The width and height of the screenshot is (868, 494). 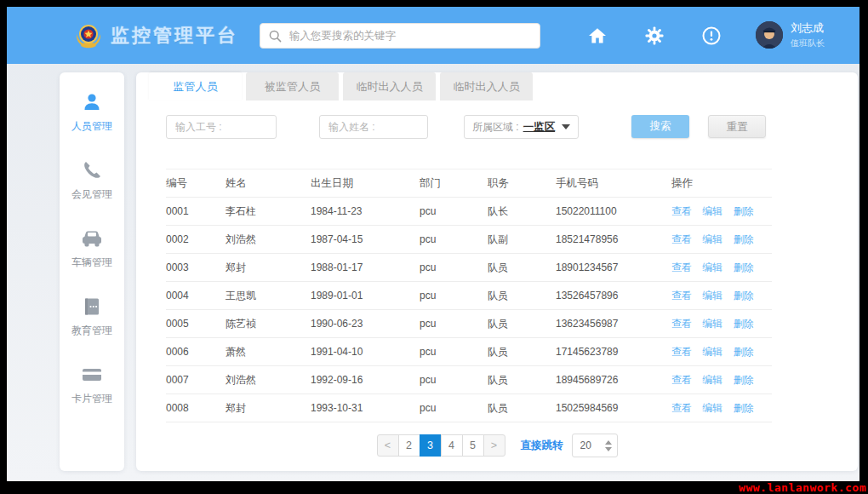 What do you see at coordinates (268, 353) in the screenshot?
I see `cell-name: 萧然` at bounding box center [268, 353].